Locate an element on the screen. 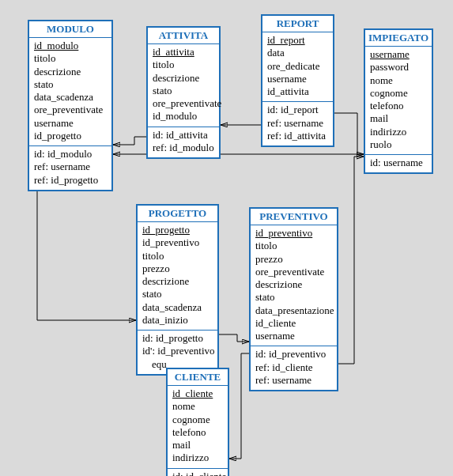 The width and height of the screenshot is (453, 476). entity-attivita: ATTIVITA id_attivita titolo descrizione … is located at coordinates (183, 93).